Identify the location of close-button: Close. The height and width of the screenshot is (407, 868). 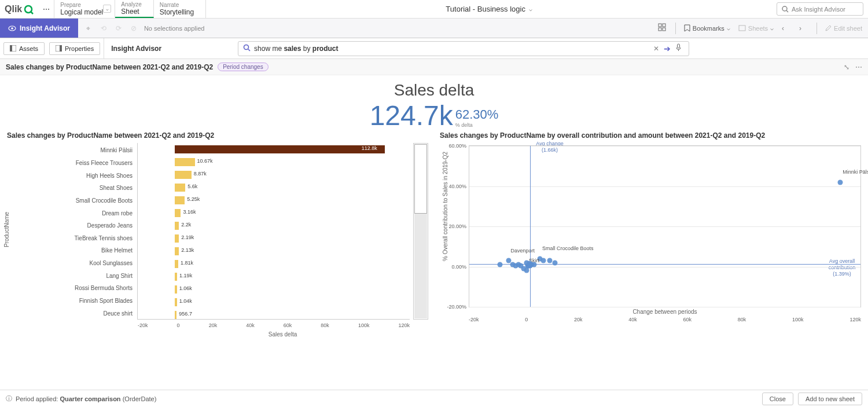
(778, 399).